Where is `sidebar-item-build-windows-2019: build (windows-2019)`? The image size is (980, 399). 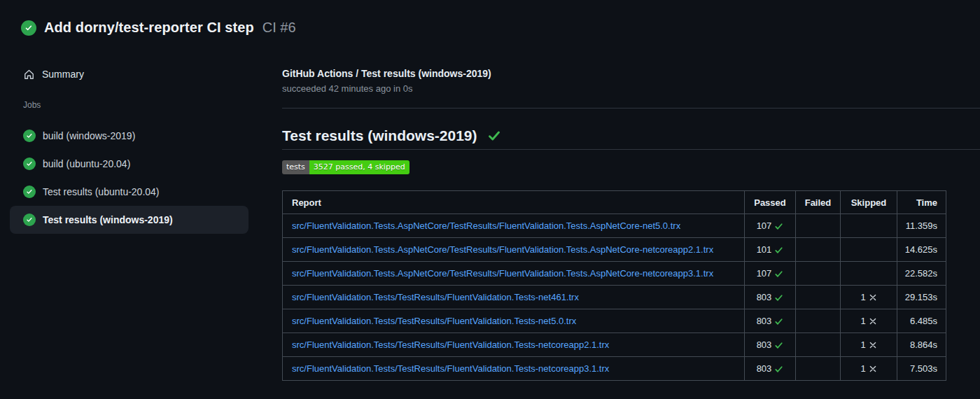
sidebar-item-build-windows-2019: build (windows-2019) is located at coordinates (129, 136).